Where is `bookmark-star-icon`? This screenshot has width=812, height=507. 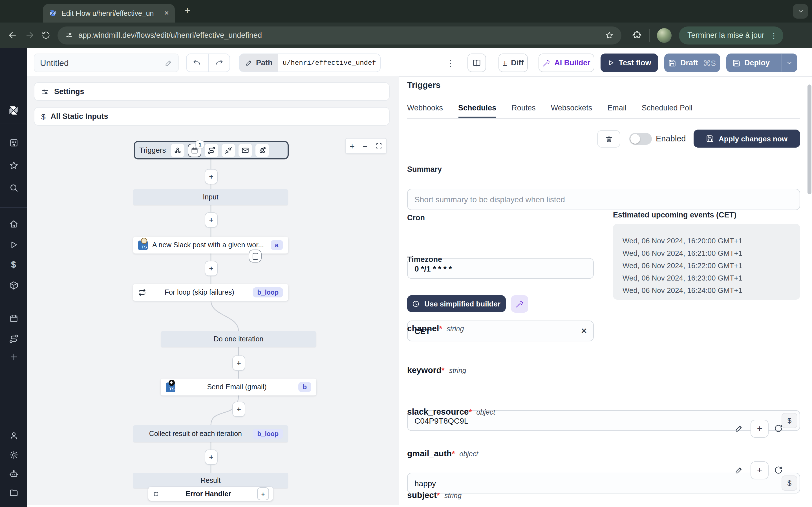 bookmark-star-icon is located at coordinates (609, 35).